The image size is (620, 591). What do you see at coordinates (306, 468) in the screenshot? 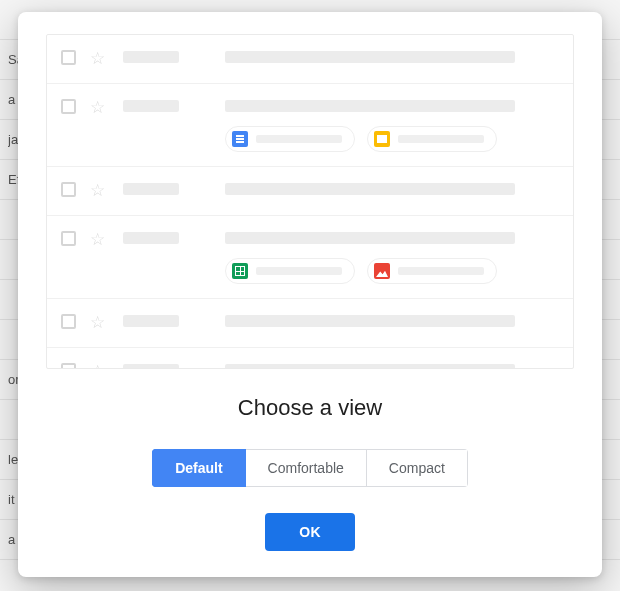
I see `view-option-comfortable: Comfortable` at bounding box center [306, 468].